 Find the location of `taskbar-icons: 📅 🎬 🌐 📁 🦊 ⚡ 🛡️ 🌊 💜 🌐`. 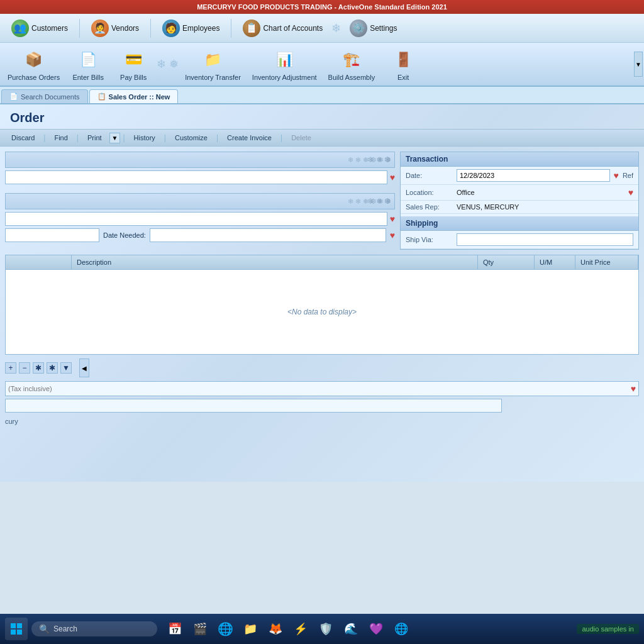

taskbar-icons: 📅 🎬 🌐 📁 🦊 ⚡ 🛡️ 🌊 💜 🌐 is located at coordinates (288, 629).